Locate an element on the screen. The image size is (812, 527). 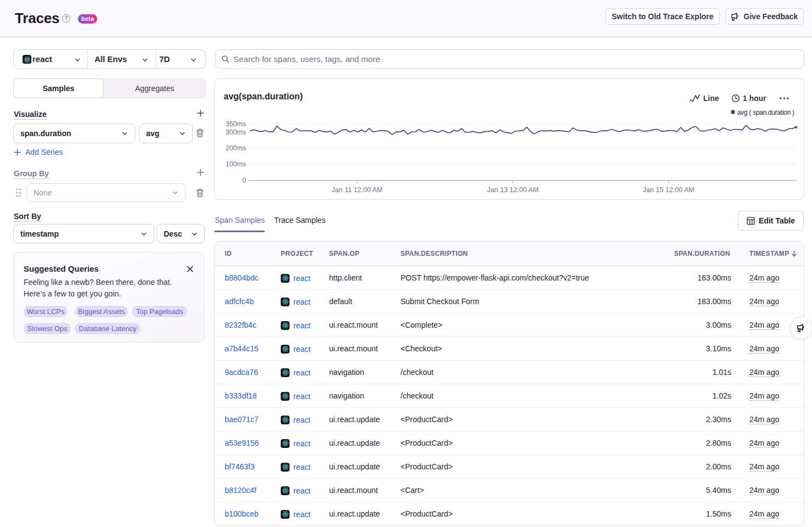
svg-text: 0 is located at coordinates (244, 181).